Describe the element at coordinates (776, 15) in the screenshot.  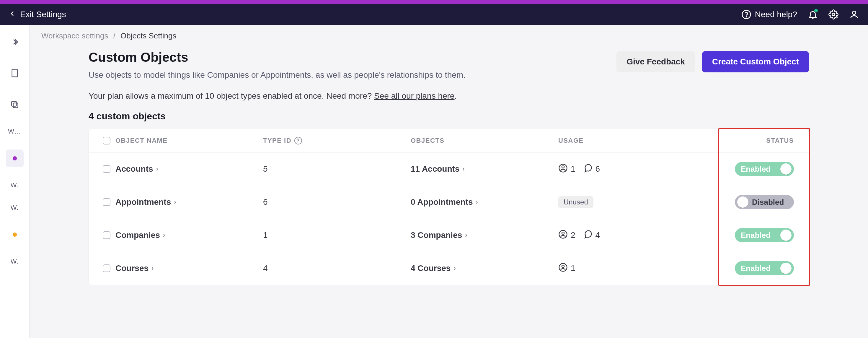
I see `need-help-label: Need help?` at that location.